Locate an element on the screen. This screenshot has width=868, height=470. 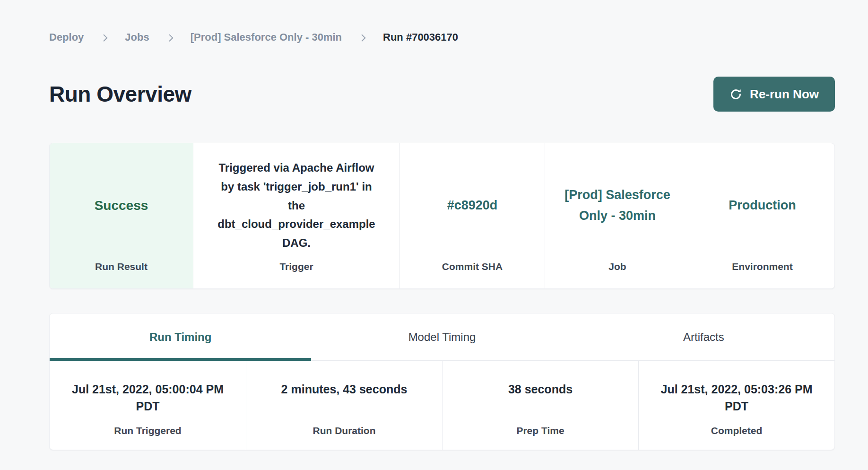
run-duration-cell: 2 minutes, 43 seconds Run Duration is located at coordinates (344, 406).